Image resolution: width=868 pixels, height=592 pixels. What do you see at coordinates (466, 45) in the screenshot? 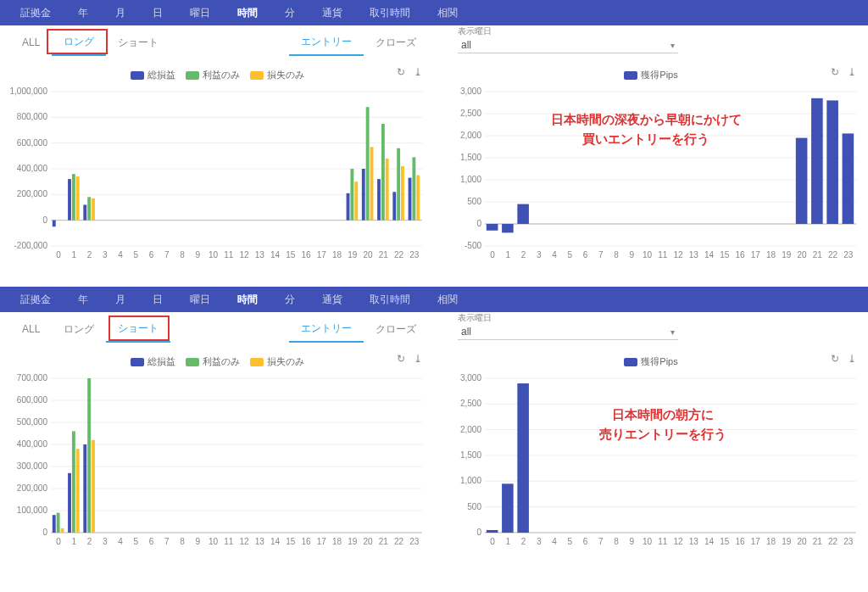
I see `day-filter-value: all` at bounding box center [466, 45].